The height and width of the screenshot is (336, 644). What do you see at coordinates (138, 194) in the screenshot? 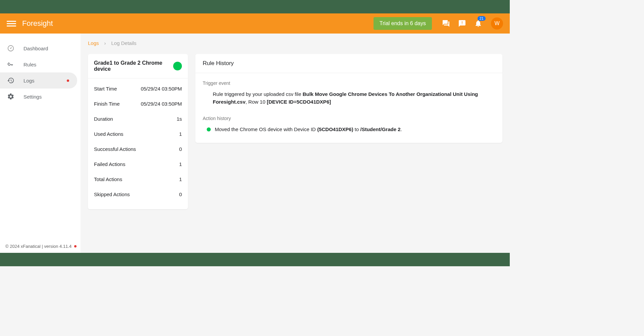
I see `summary-row: Skipped Actions0` at bounding box center [138, 194].